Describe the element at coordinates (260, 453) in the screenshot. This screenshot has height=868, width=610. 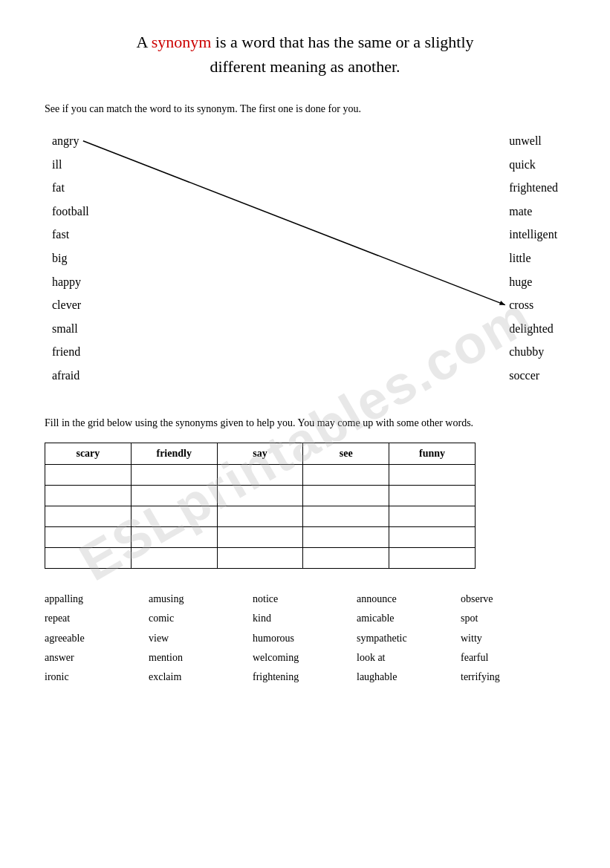
I see `grid-header-row: scaryfriendlysayseefunny` at that location.